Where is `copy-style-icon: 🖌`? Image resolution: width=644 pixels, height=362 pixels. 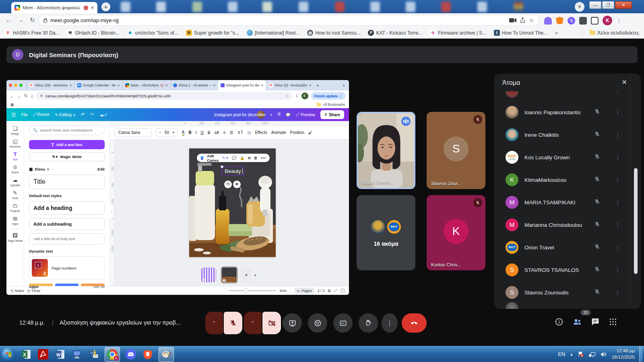 copy-style-icon: 🖌 is located at coordinates (310, 133).